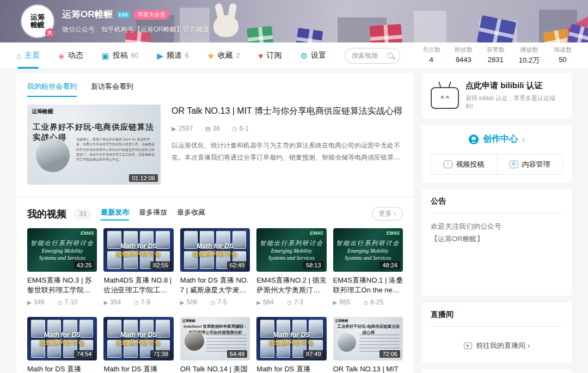  I want to click on notice-line: 【运筹OR帷幄】, so click(497, 239).